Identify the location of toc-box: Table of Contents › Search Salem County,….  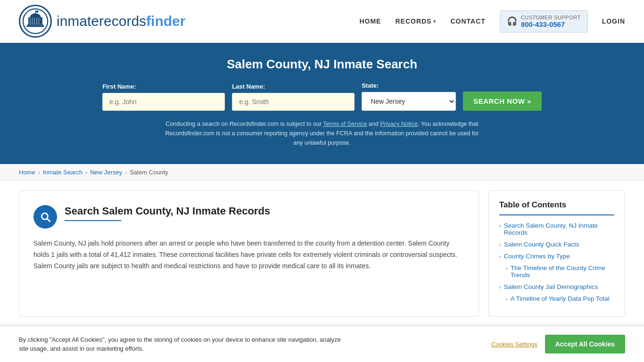
(557, 254).